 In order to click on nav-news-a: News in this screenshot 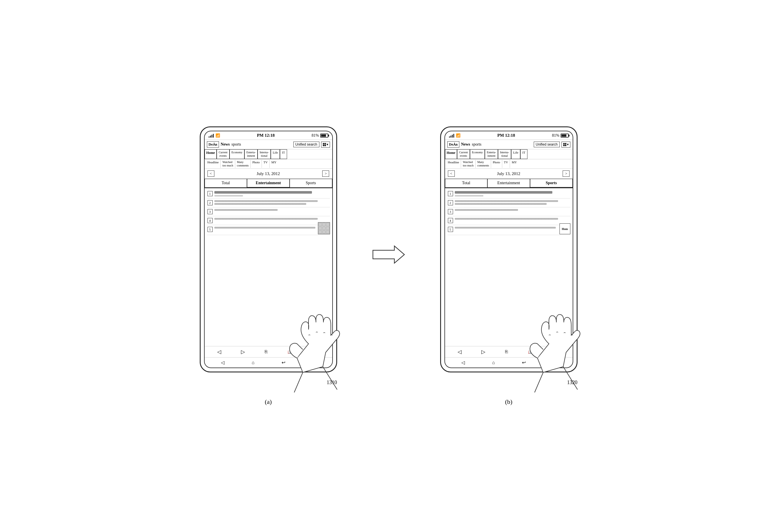, I will do `click(225, 144)`.